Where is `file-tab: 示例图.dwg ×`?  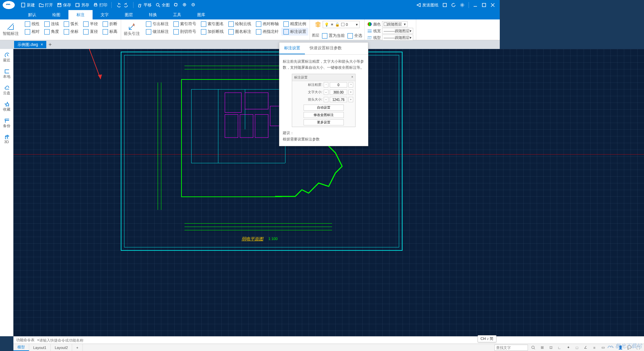 file-tab: 示例图.dwg × is located at coordinates (30, 45).